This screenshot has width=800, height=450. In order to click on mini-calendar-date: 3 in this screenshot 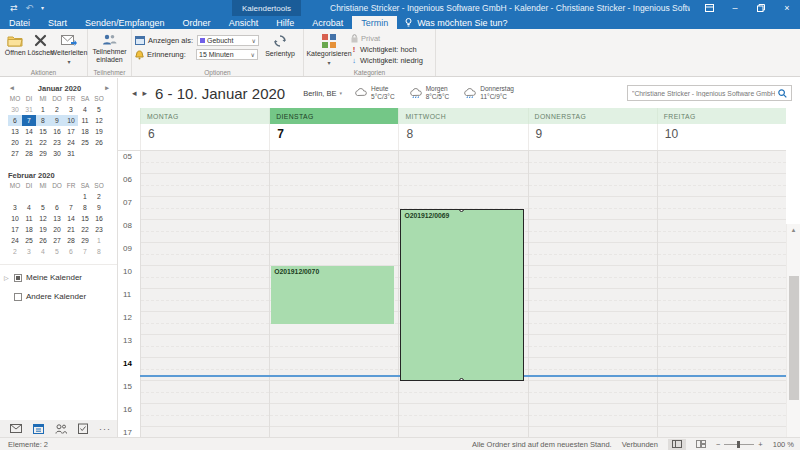, I will do `click(71, 110)`.